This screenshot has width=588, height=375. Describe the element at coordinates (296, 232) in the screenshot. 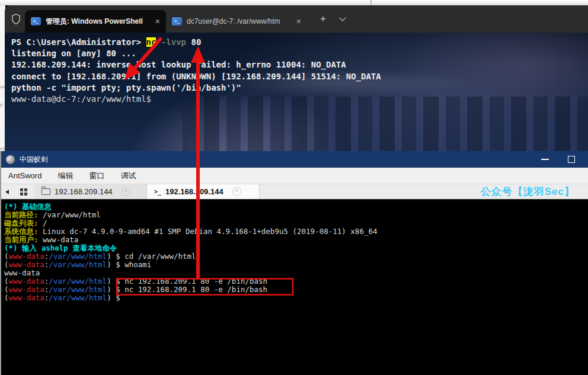

I see `terminal-line: 系统信息: Linux dc-7 4.9.0-9-amd64 #1 SMP De…` at that location.